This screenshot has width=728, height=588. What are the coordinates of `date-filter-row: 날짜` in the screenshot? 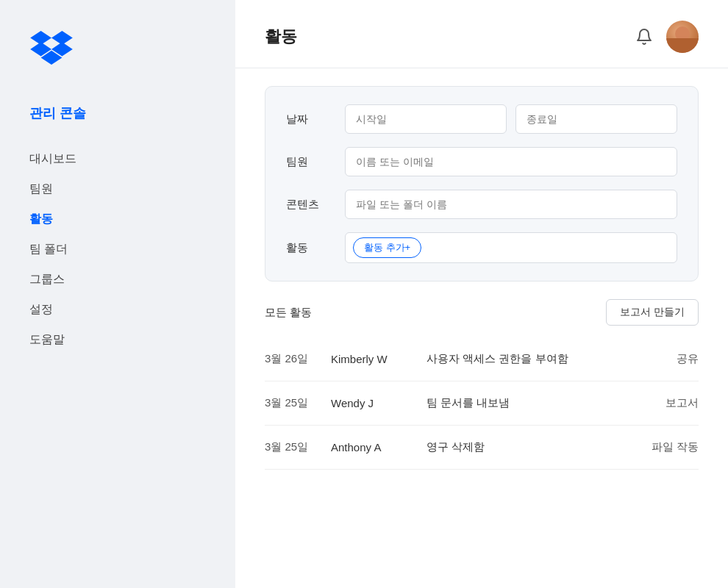 It's located at (482, 119).